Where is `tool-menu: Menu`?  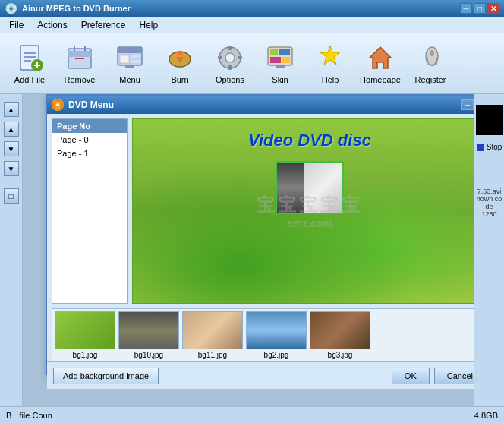
tool-menu: Menu is located at coordinates (130, 64).